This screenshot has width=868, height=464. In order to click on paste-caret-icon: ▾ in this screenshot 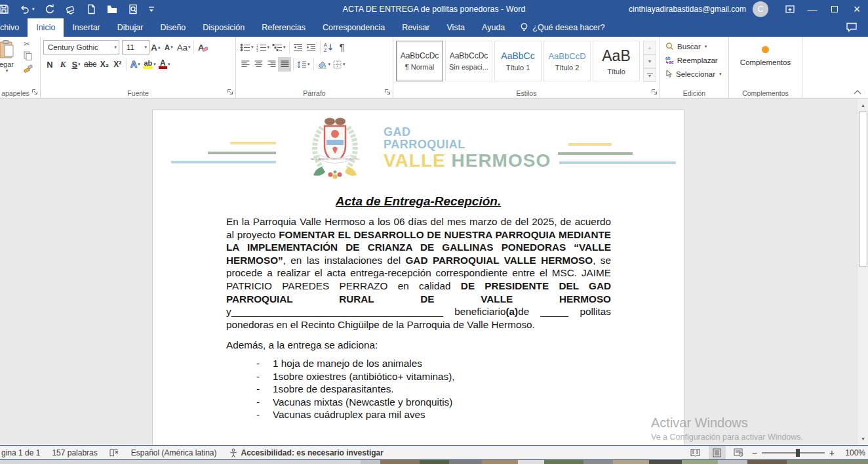, I will do `click(10, 71)`.